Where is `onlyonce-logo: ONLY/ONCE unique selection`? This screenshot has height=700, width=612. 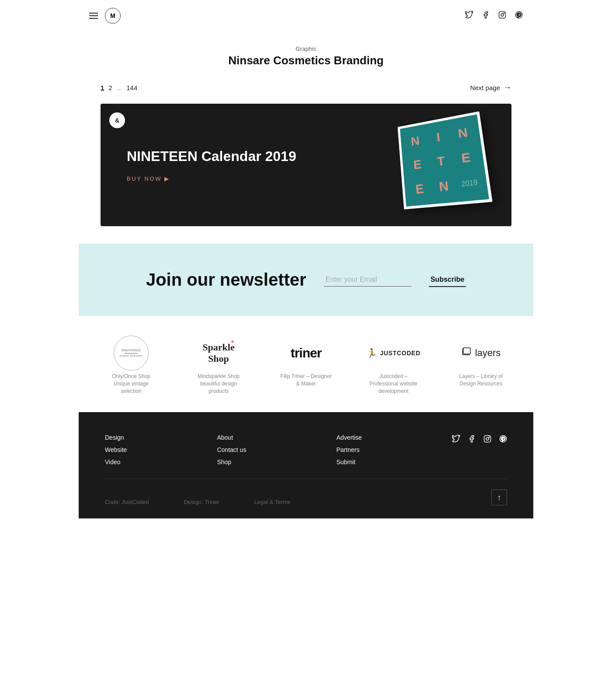
onlyonce-logo: ONLY/ONCE unique selection is located at coordinates (131, 353).